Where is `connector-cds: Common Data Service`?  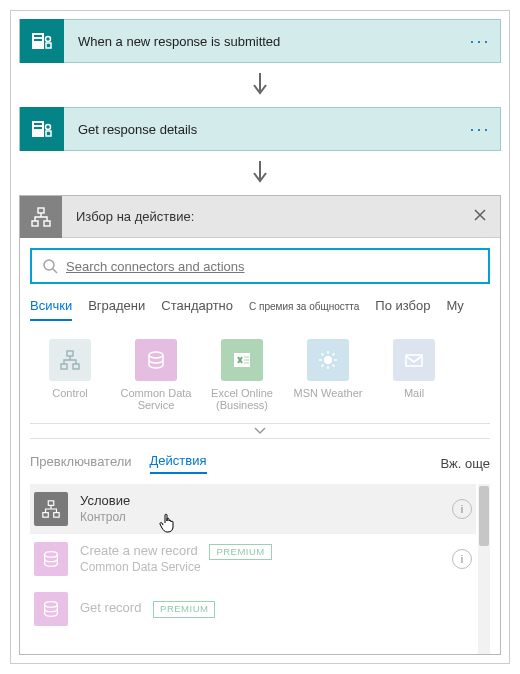 connector-cds: Common Data Service is located at coordinates (156, 375).